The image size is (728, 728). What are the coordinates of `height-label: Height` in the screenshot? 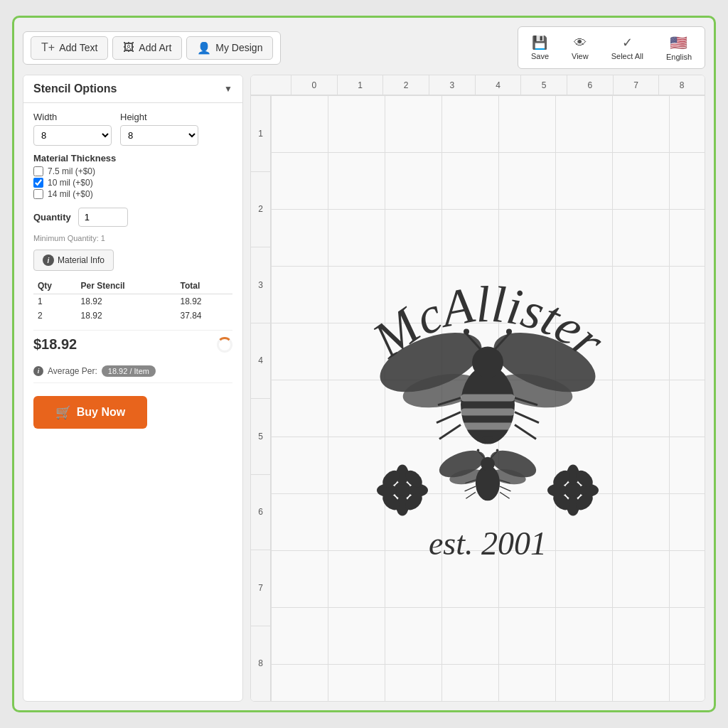 It's located at (159, 117).